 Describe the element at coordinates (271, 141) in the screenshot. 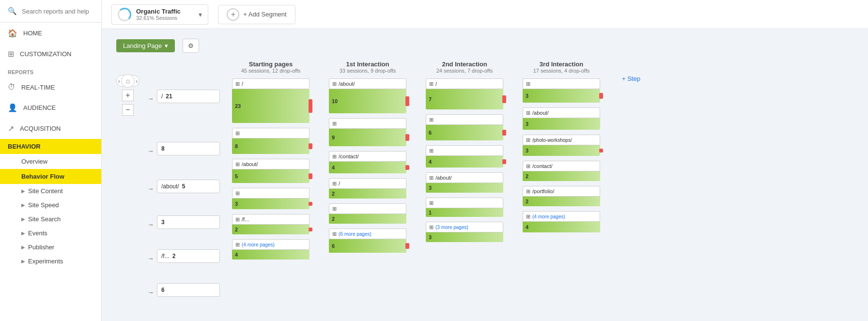

I see `starting-node-1: ⊞ 8` at that location.